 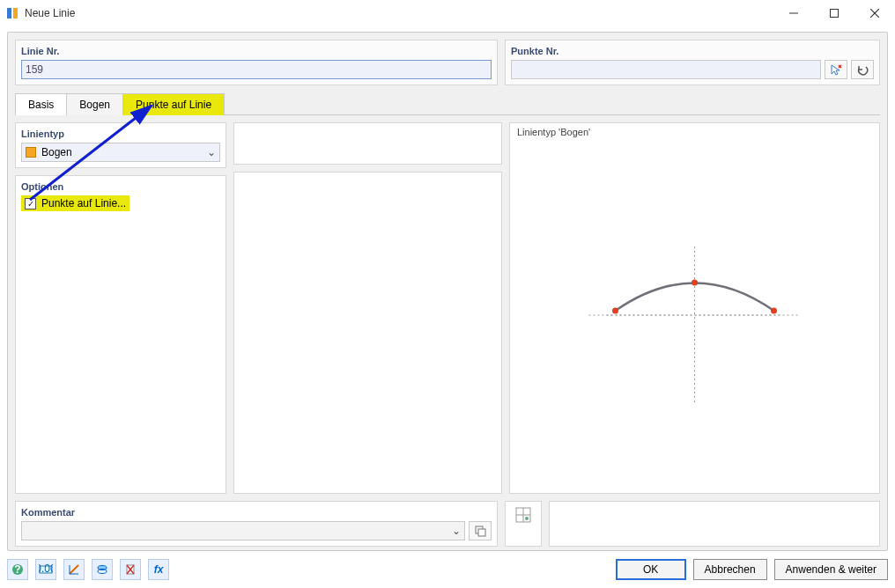 What do you see at coordinates (159, 570) in the screenshot?
I see `svg-text: fx` at bounding box center [159, 570].